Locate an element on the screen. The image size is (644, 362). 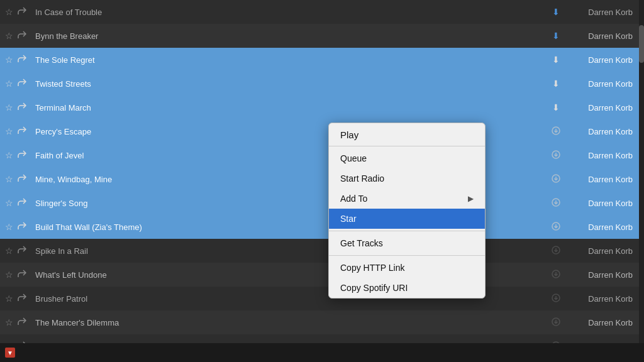
track-row: ☆ What's Left Undone Darren Korb is located at coordinates (322, 275).